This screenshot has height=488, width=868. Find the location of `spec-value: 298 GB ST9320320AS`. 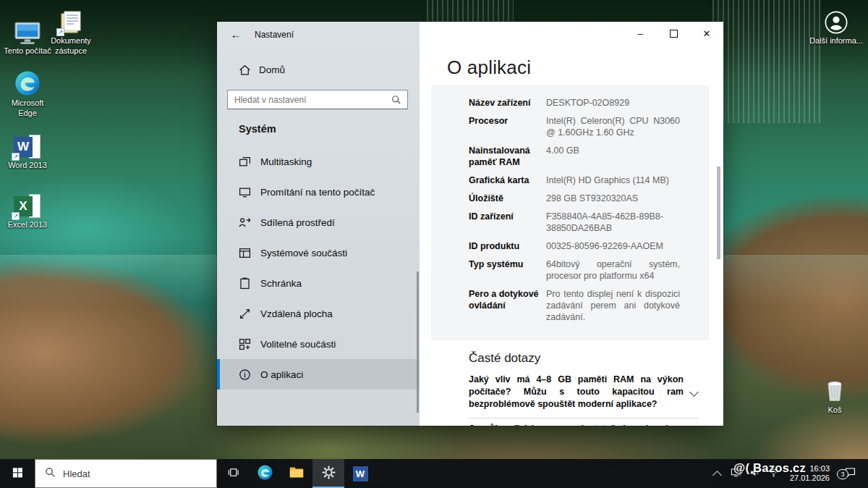

spec-value: 298 GB ST9320320AS is located at coordinates (613, 198).